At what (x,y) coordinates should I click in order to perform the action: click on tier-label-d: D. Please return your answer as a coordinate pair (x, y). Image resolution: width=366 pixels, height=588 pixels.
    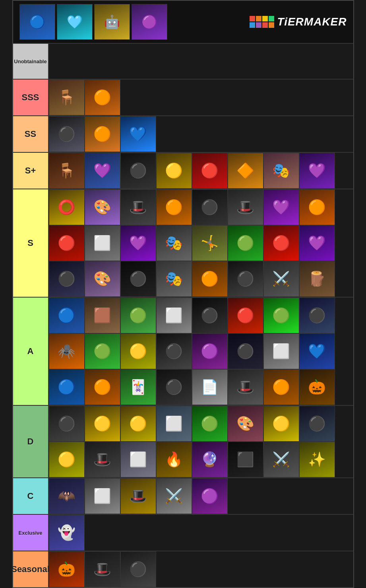
    Looking at the image, I should click on (31, 442).